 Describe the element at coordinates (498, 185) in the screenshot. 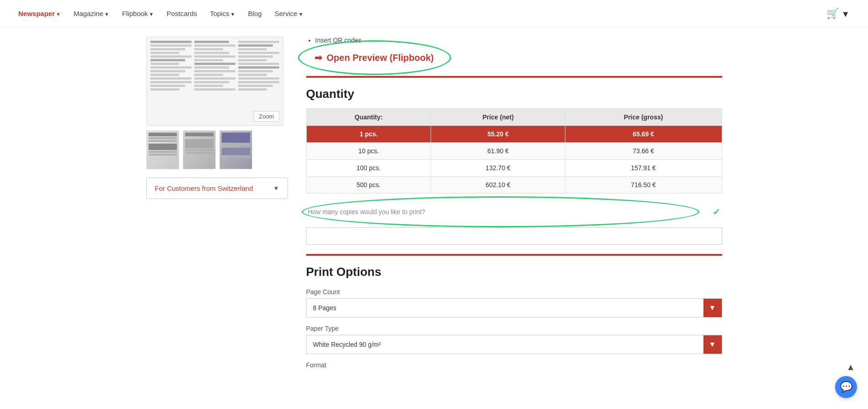

I see `net-price-cell: 602.10 €` at that location.